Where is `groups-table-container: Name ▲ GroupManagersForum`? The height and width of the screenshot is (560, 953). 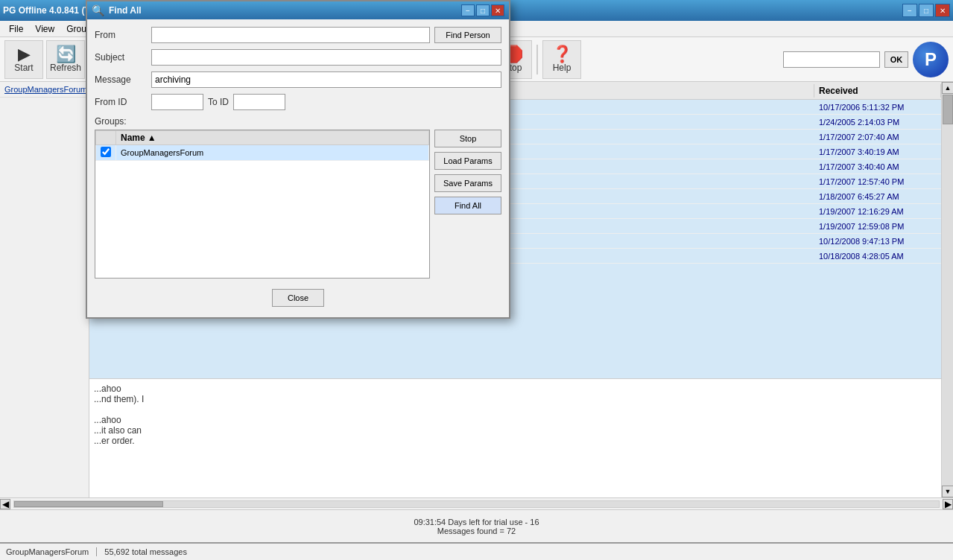
groups-table-container: Name ▲ GroupManagersForum is located at coordinates (262, 204).